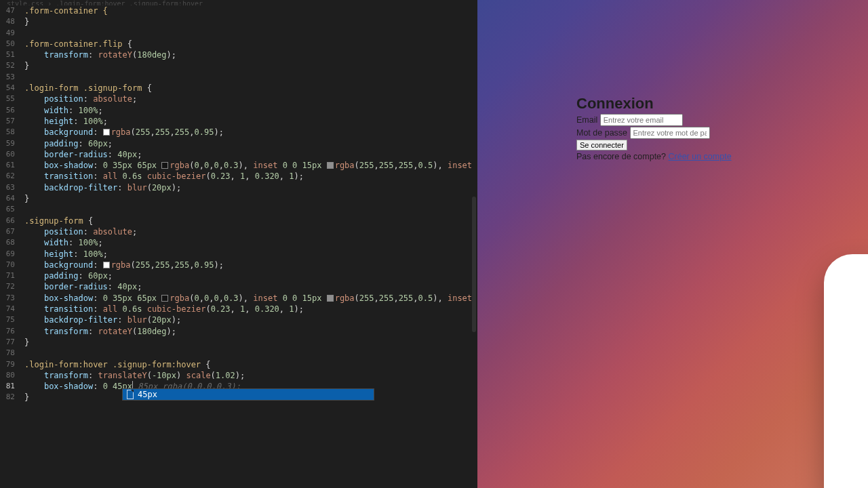 Image resolution: width=868 pixels, height=488 pixels. What do you see at coordinates (474, 264) in the screenshot?
I see `scrollbar-thumb` at bounding box center [474, 264].